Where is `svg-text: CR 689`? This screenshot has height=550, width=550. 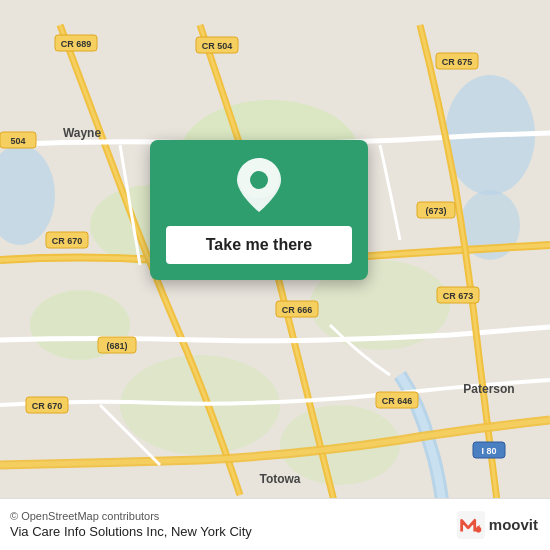 svg-text: CR 689 is located at coordinates (76, 44).